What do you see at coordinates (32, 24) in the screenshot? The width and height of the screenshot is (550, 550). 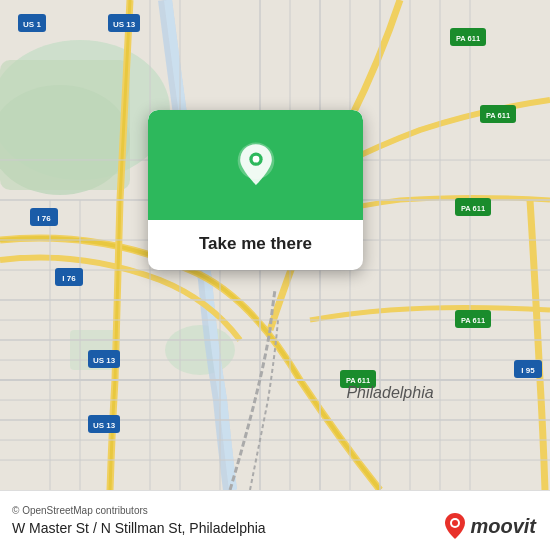 I see `svg-text: US 1` at bounding box center [32, 24].